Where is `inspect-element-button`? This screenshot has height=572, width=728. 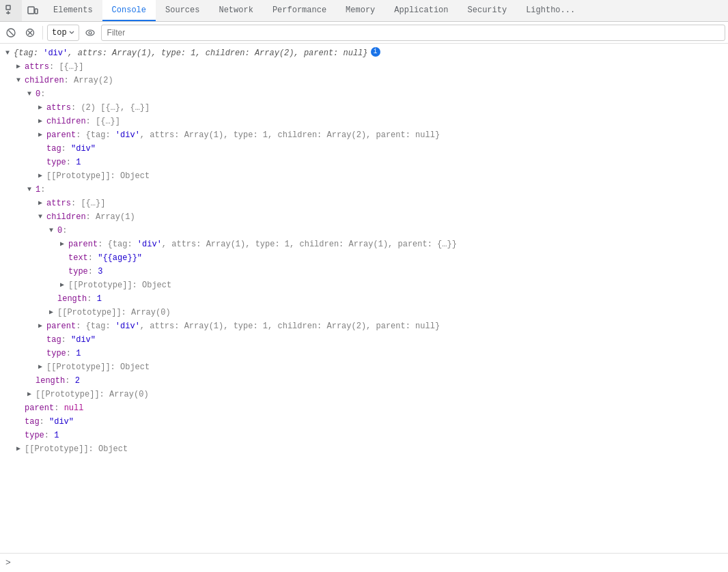 inspect-element-button is located at coordinates (11, 11).